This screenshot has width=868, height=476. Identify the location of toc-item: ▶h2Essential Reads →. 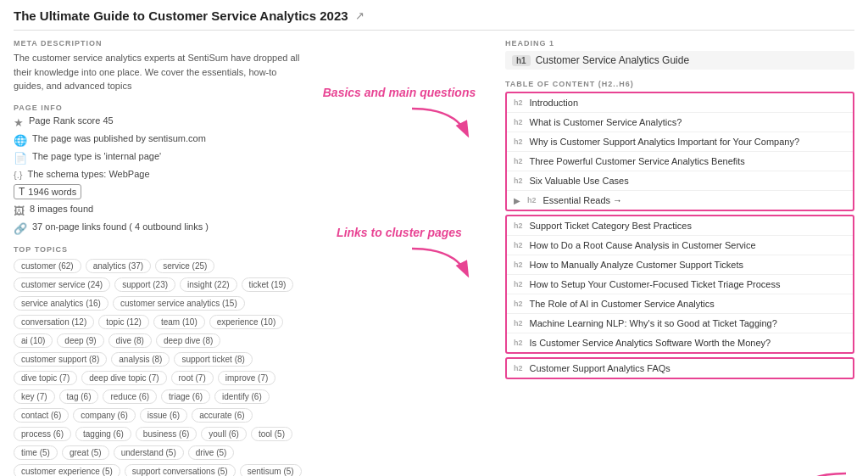
(680, 200).